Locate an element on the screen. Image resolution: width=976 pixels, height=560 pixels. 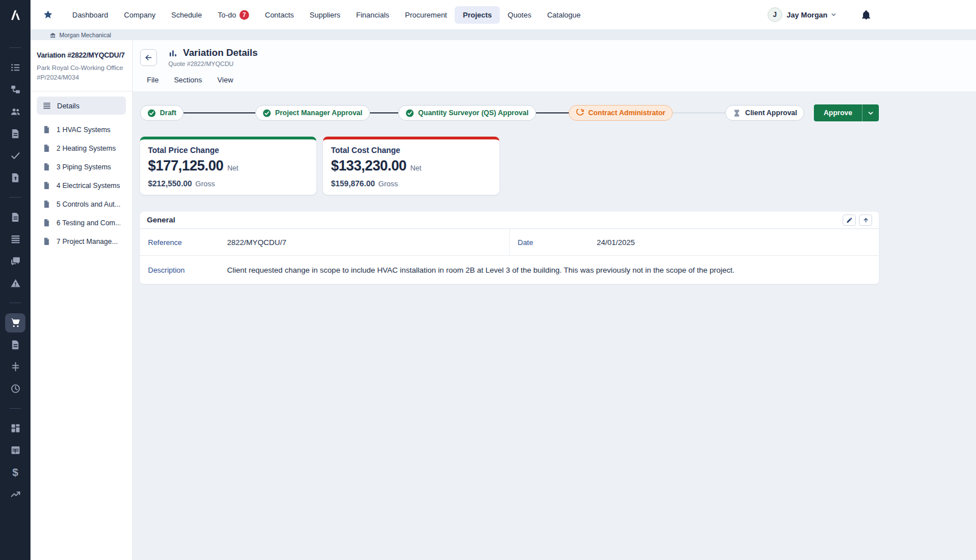
dollar-icon: $ is located at coordinates (16, 472).